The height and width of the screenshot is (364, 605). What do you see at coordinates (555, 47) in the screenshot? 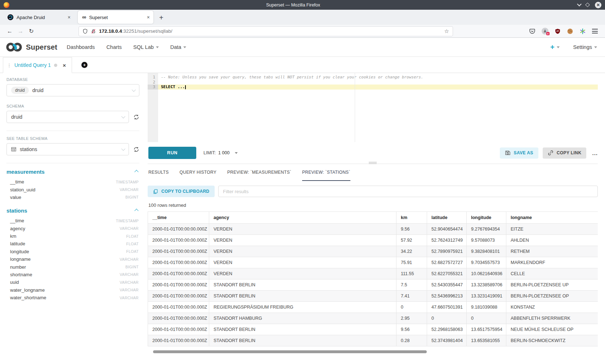
I see `new-item-button: +` at bounding box center [555, 47].